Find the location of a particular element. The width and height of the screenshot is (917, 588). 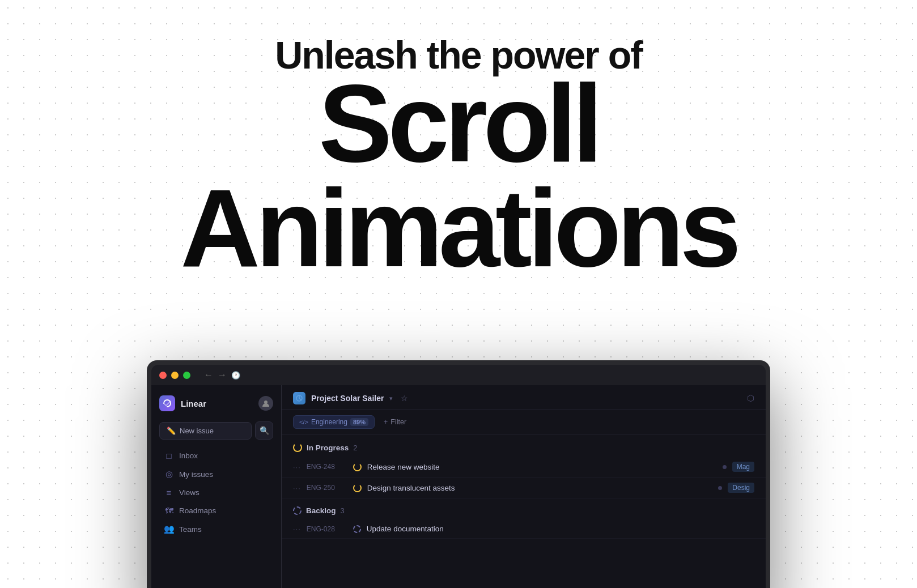

sidebar-item-roadmaps-label: Roadmaps is located at coordinates (197, 511).